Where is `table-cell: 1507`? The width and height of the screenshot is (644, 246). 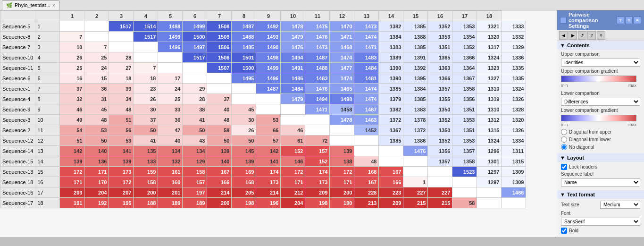 table-cell: 1507 is located at coordinates (219, 68).